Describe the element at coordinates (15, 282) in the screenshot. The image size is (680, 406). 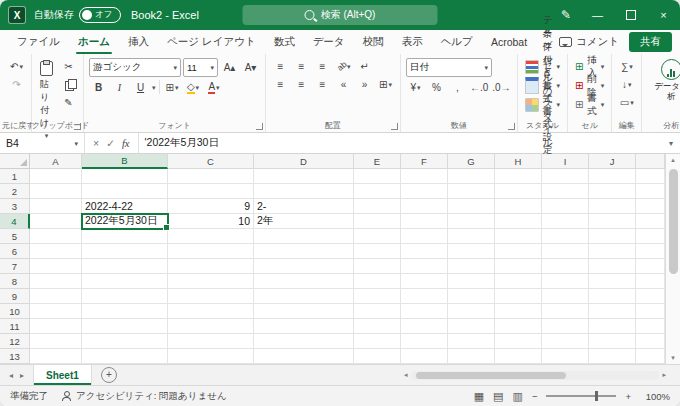
I see `row-header-8: 8` at that location.